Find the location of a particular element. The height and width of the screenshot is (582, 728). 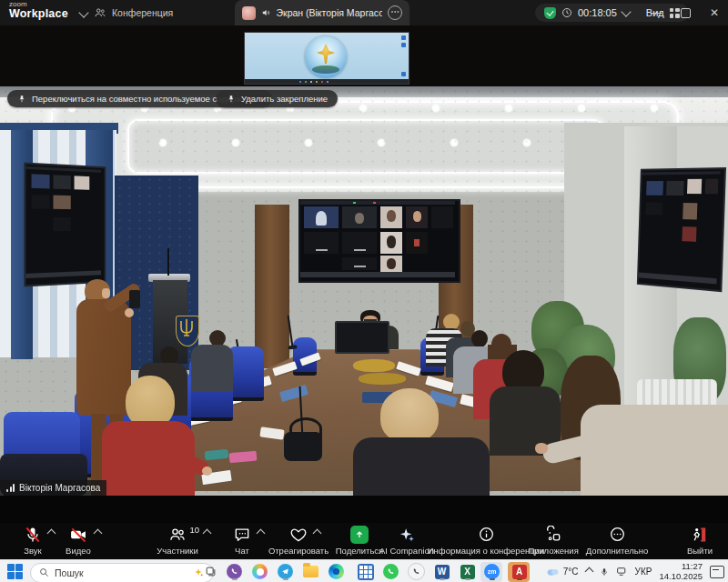

logo-base is located at coordinates (326, 69).